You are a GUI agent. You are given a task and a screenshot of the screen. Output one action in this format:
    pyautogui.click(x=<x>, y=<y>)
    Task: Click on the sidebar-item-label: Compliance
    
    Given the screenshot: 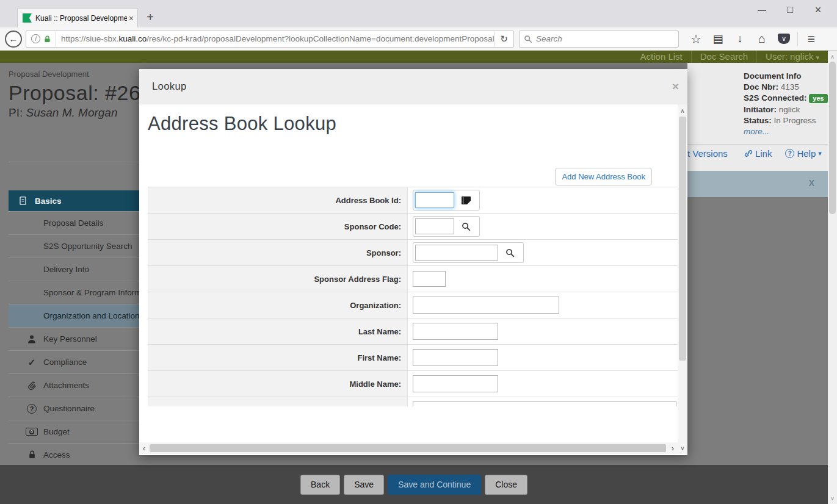 What is the action you would take?
    pyautogui.click(x=65, y=362)
    